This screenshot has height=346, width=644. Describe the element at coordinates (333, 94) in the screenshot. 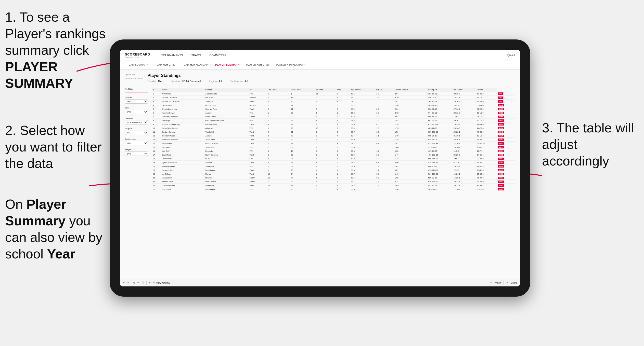

I see `table-row: 1Wenyi DingArizona StateFirst1115167.1-3…` at that location.